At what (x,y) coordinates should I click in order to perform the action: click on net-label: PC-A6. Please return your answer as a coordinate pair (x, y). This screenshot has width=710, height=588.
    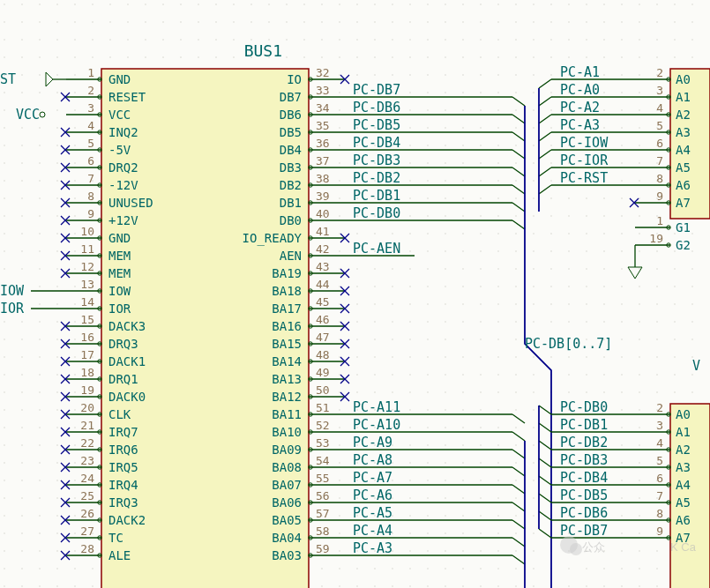
    Looking at the image, I should click on (372, 495).